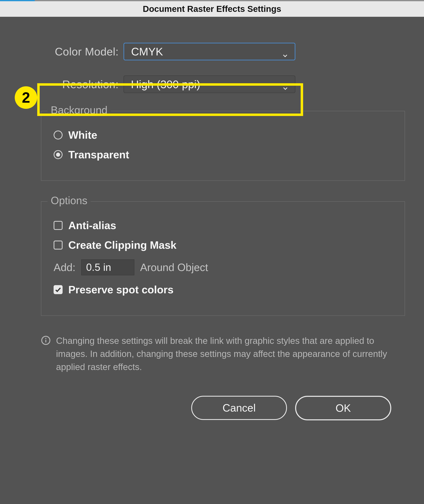  What do you see at coordinates (174, 267) in the screenshot?
I see `add-suffix: Around Object` at bounding box center [174, 267].